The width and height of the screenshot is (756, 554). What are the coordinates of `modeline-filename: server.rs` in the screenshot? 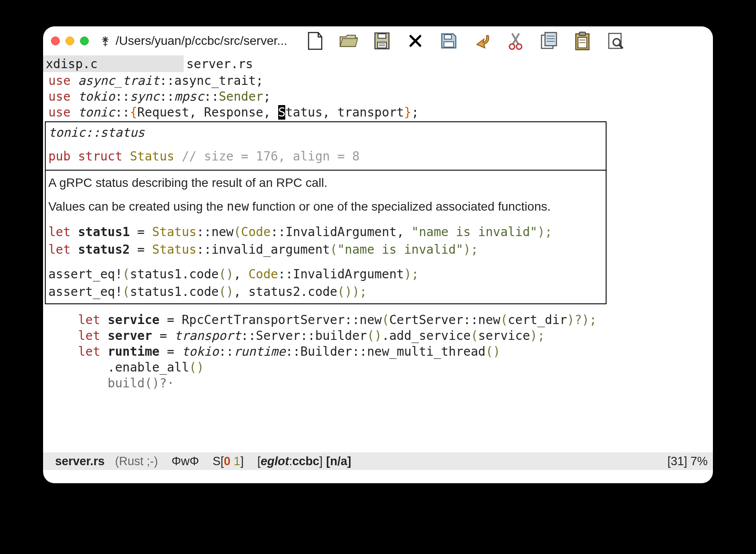 It's located at (80, 462).